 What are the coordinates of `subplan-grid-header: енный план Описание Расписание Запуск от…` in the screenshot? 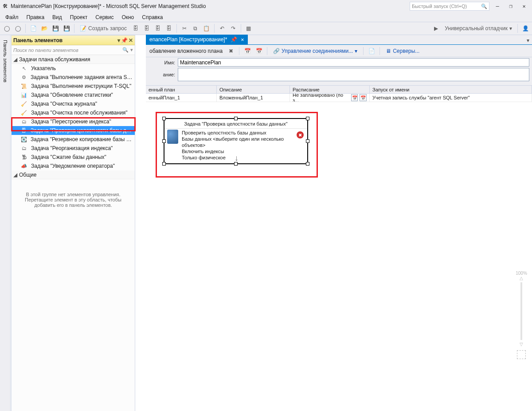 It's located at (339, 90).